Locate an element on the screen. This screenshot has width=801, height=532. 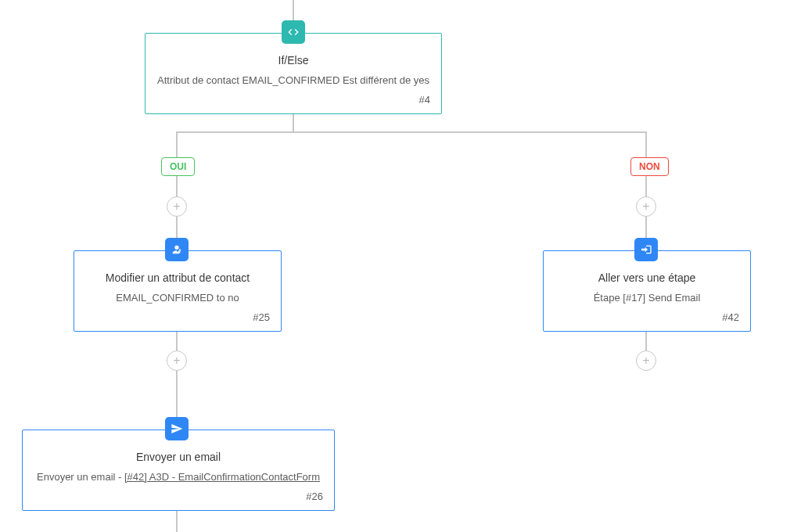
workflow-node-send-email: Envoyer un email Envoyer un email - [#42… is located at coordinates (178, 470).